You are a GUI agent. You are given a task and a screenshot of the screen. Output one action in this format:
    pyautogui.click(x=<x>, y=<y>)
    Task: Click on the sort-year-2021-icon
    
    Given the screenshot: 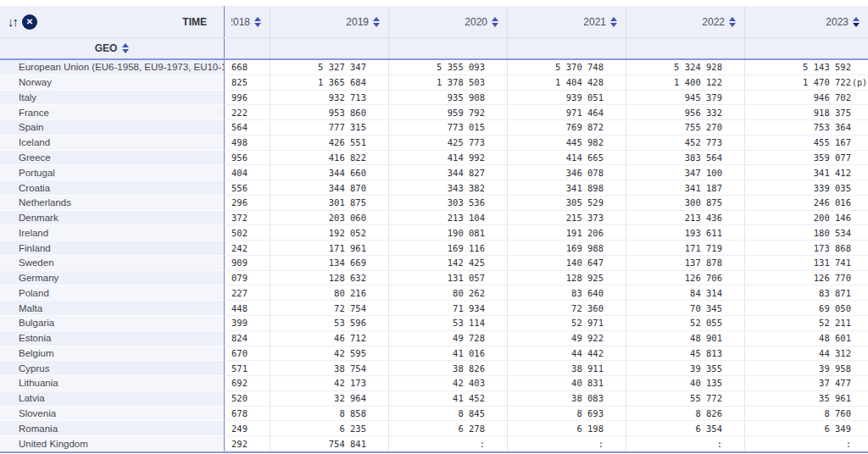 What is the action you would take?
    pyautogui.click(x=614, y=22)
    